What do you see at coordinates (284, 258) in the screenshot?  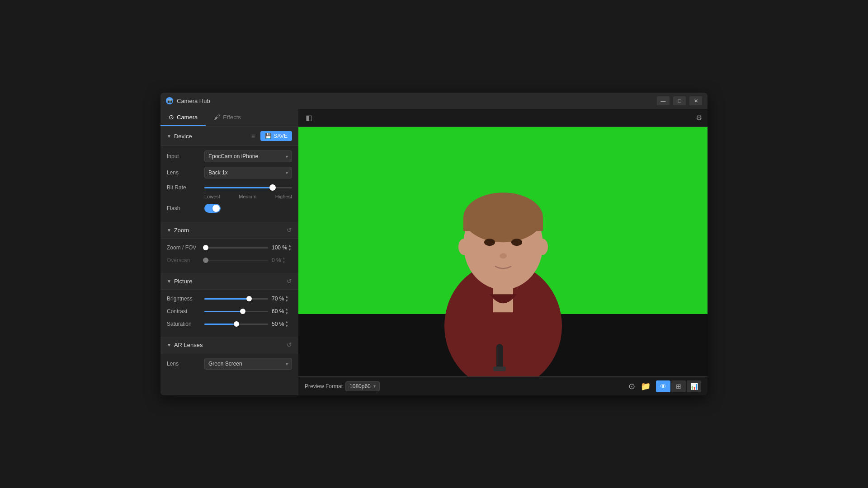 I see `overscan-up-button: ▲` at bounding box center [284, 258].